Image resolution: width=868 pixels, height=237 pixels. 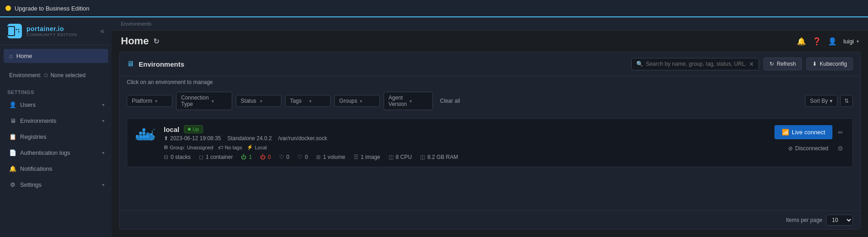 I want to click on env-card-body: local Up ⬆ 2023-06-12 19:08:35, so click(x=465, y=142).